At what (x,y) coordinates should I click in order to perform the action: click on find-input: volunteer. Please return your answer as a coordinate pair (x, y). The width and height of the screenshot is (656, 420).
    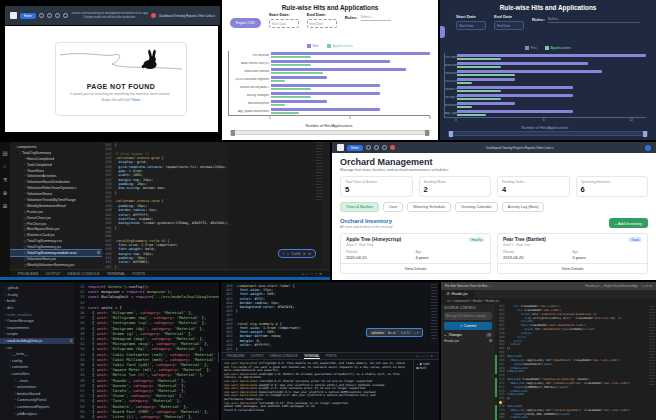
    Looking at the image, I should click on (378, 332).